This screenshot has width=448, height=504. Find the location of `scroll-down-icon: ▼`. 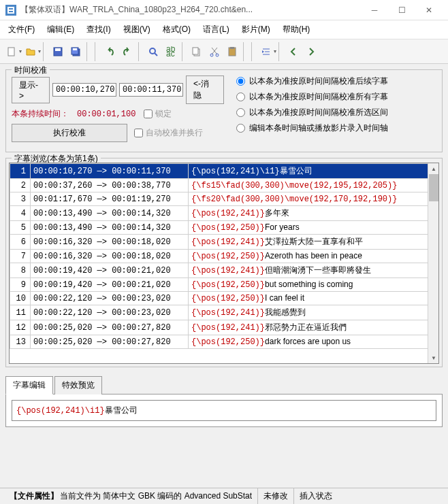

scroll-down-icon: ▼ is located at coordinates (434, 358).